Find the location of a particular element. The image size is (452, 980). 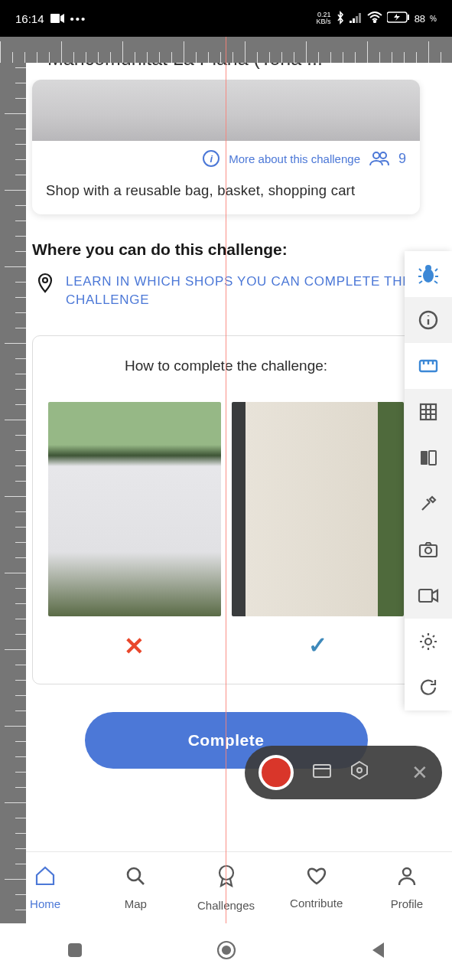

status-bar: 16:14 ••• 0.21KB/s 88% is located at coordinates (226, 18).